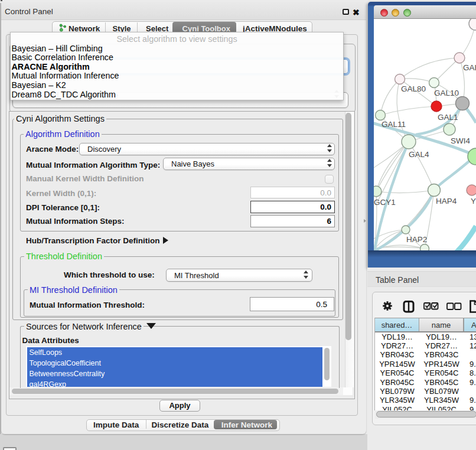  I want to click on svg-text: HAP4, so click(446, 201).